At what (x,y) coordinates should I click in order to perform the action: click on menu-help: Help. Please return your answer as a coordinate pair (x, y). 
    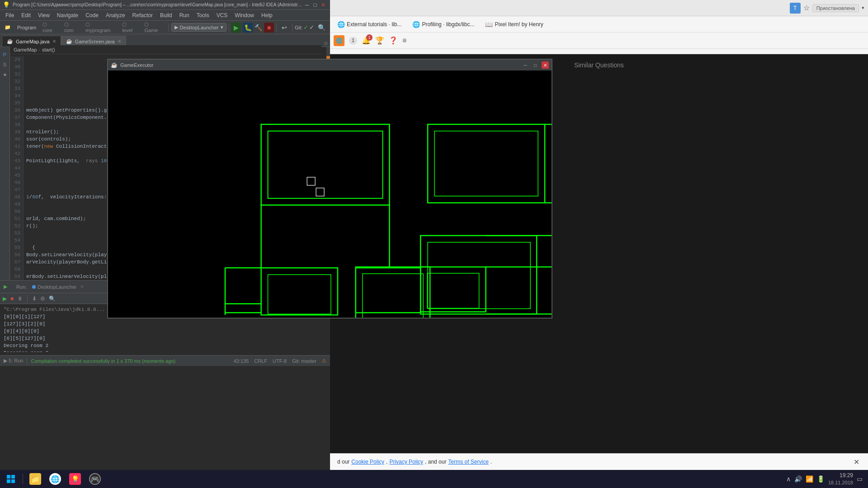
    Looking at the image, I should click on (267, 15).